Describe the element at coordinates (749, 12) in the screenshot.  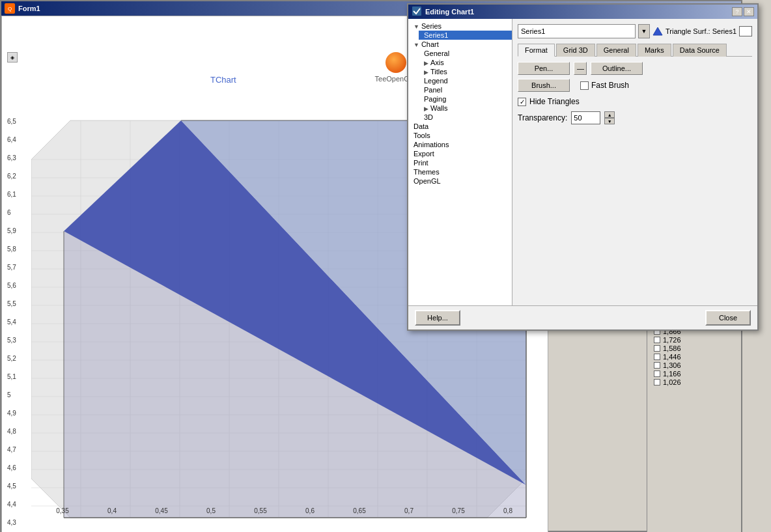
I see `dialog-close-button: ✕` at that location.